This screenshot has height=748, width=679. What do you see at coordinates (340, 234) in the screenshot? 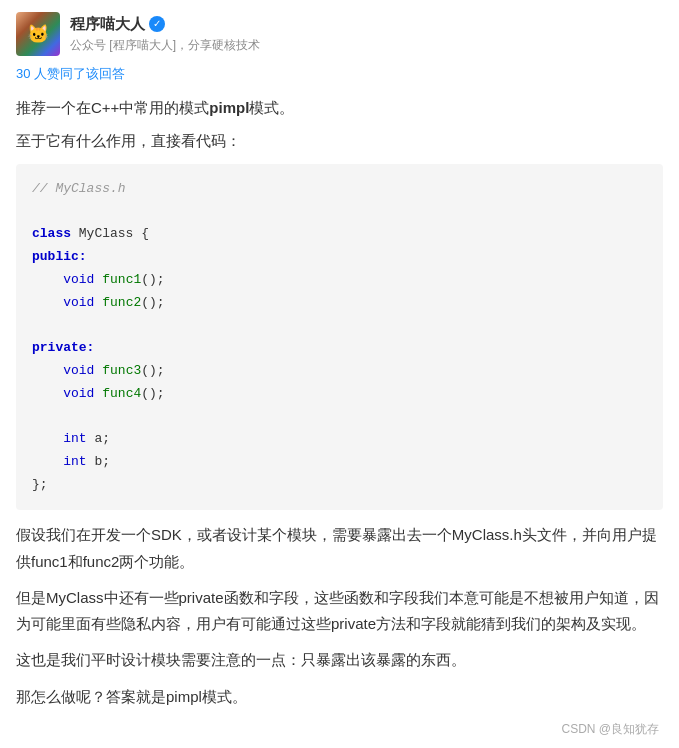
I see `code-class-decl: class MyClass {` at bounding box center [340, 234].